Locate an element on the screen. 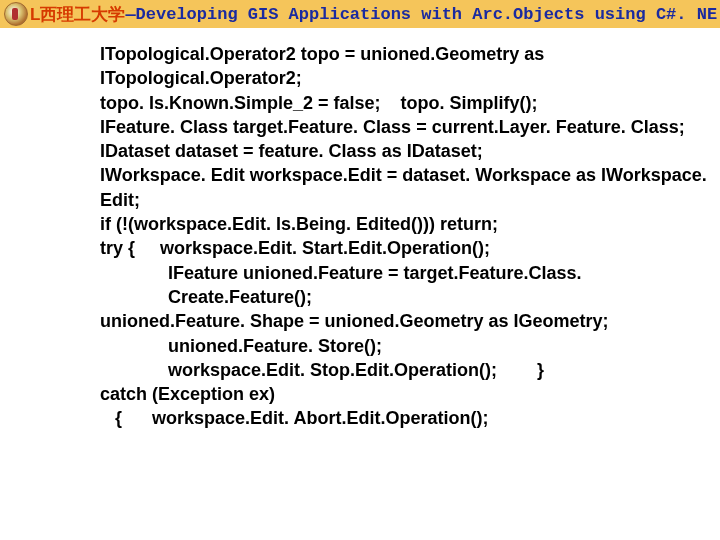 The height and width of the screenshot is (540, 720). code-line: unioned.Feature. Shape = unioned.Geometr… is located at coordinates (405, 321).